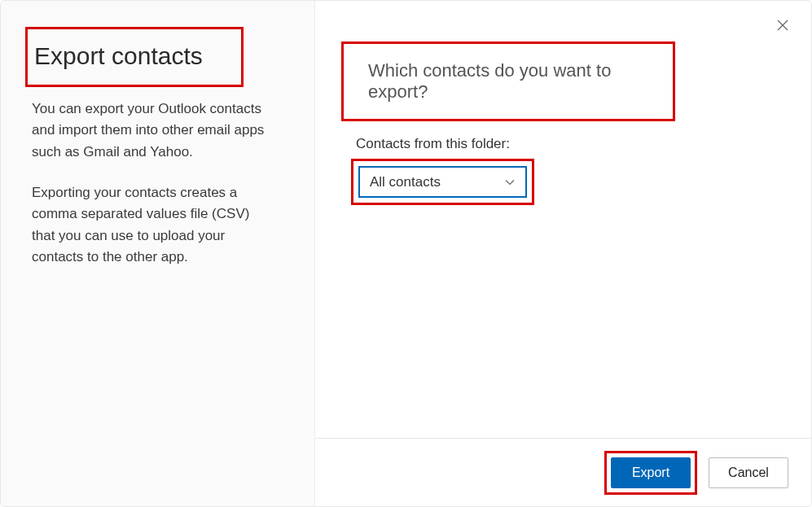 Image resolution: width=812 pixels, height=507 pixels. I want to click on folder-label: Contacts from this folder:, so click(564, 144).